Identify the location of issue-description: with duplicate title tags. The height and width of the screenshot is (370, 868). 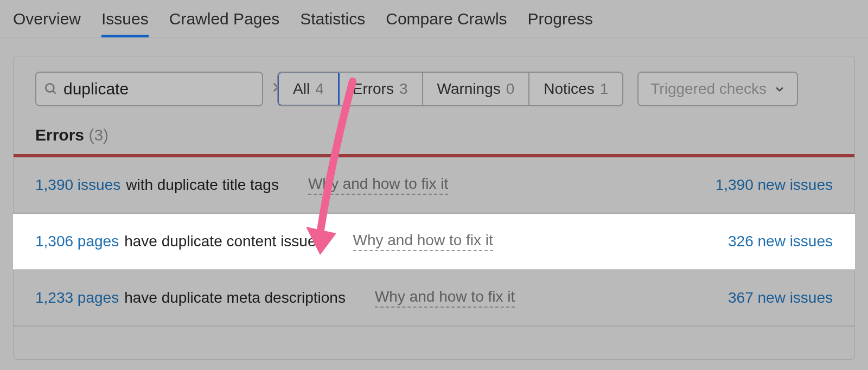
(202, 185).